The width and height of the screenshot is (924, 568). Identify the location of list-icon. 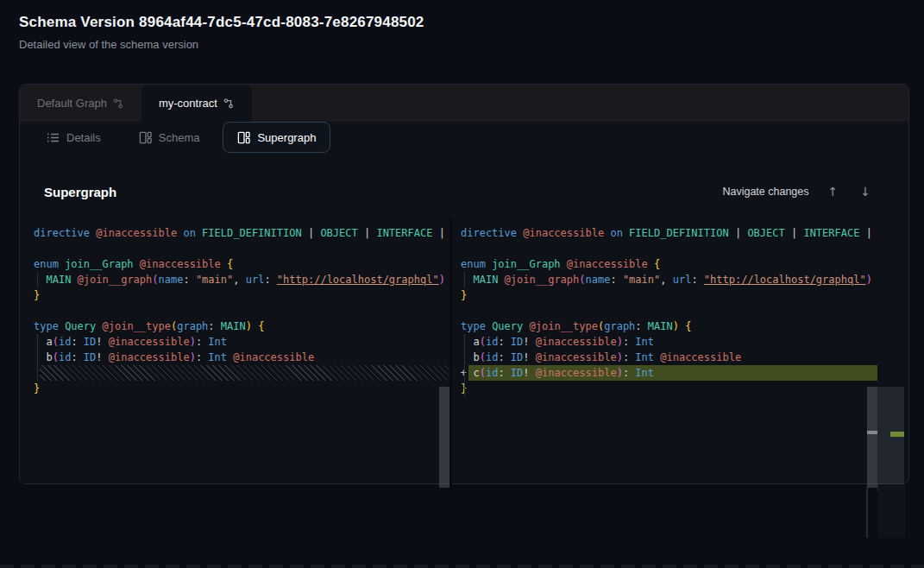
(53, 138).